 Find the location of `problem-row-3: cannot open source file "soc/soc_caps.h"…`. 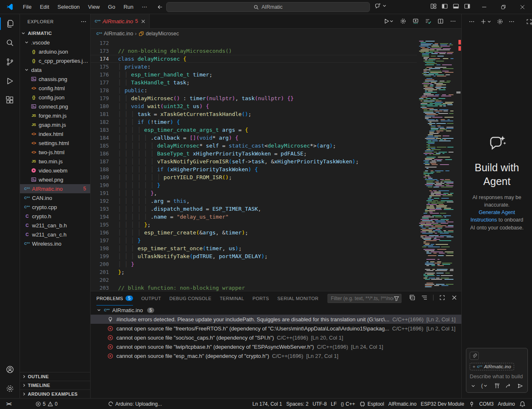

problem-row-3: cannot open source file "soc/soc_caps.h"… is located at coordinates (276, 338).